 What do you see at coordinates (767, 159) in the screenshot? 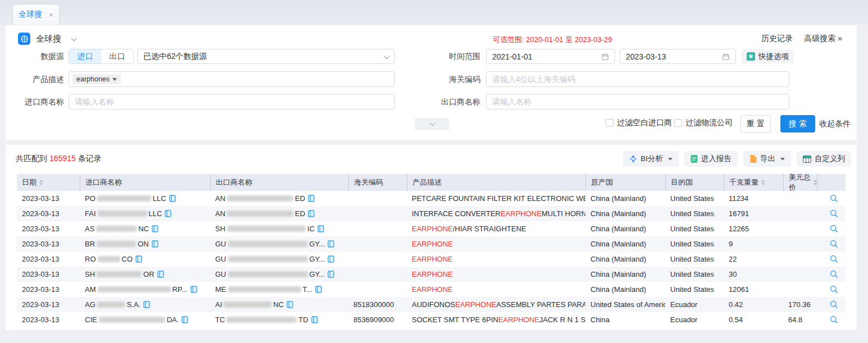
I see `export-button: 导出` at bounding box center [767, 159].